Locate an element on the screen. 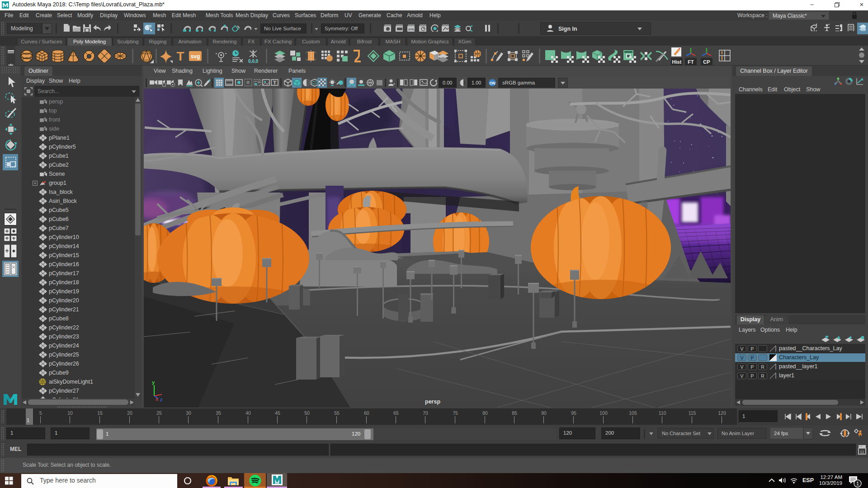 The width and height of the screenshot is (868, 488). svg-text: 1 is located at coordinates (858, 483).